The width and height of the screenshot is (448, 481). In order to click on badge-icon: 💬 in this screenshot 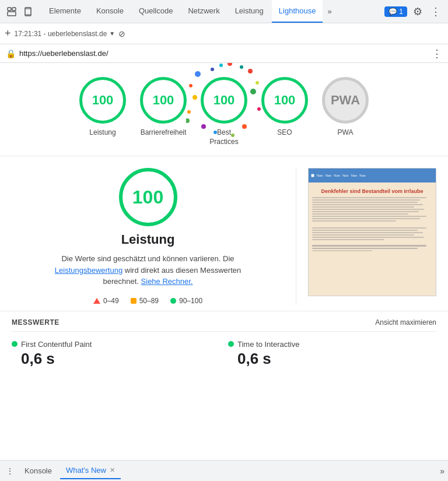, I will do `click(393, 12)`.